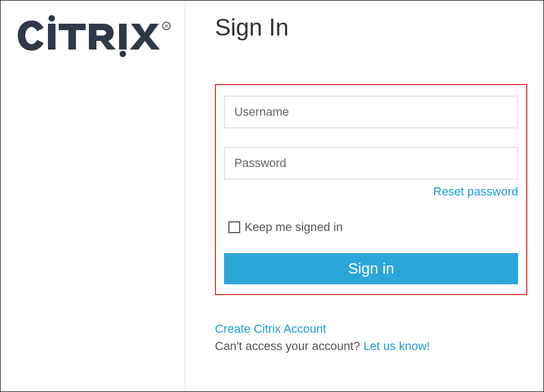 This screenshot has height=392, width=544. I want to click on reset-password-link: Reset password, so click(476, 192).